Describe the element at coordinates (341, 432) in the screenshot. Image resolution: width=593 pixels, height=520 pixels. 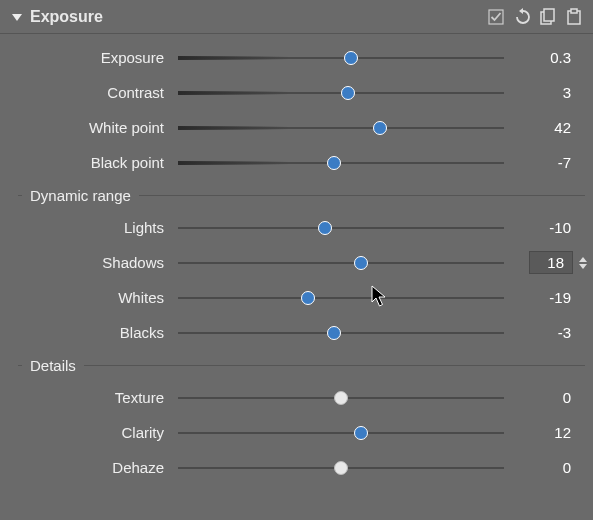
I see `slider-track-clarity` at that location.